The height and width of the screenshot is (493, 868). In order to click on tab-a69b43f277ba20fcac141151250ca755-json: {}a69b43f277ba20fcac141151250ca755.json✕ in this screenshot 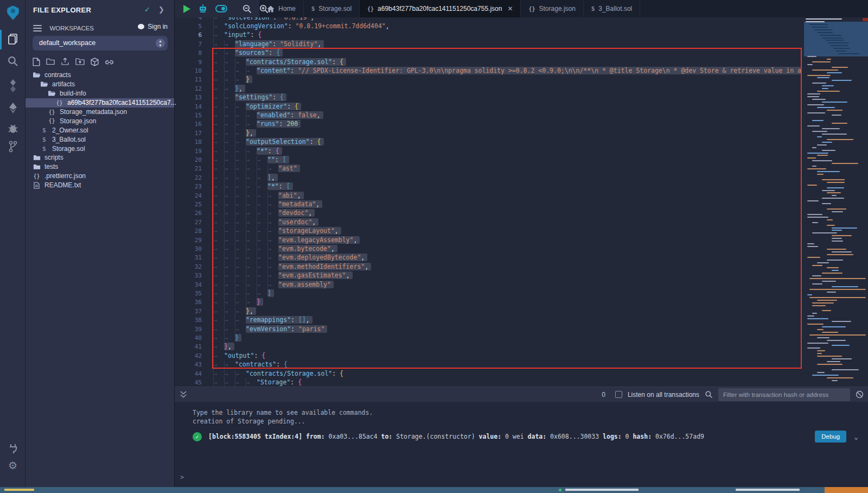, I will do `click(441, 9)`.